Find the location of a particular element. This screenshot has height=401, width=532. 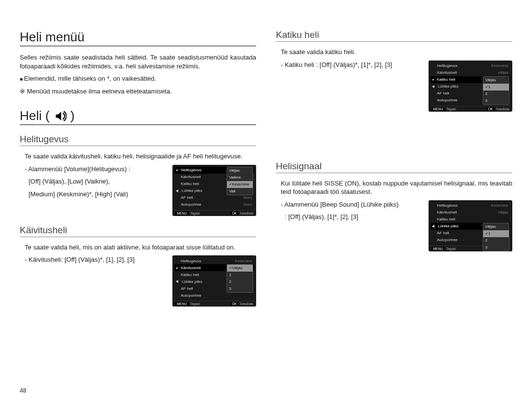

menu-screenshot-helisignaal: HelitugevusKeskmine KäivitusheliVäljas K… is located at coordinates (470, 226).